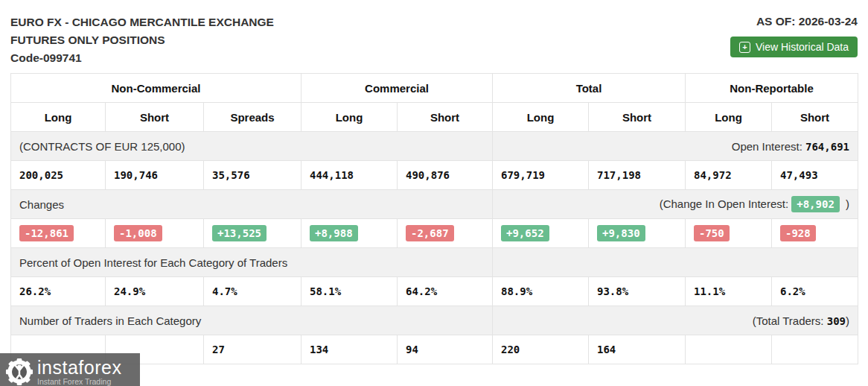  What do you see at coordinates (794, 47) in the screenshot?
I see `view-historical-data-button: View Historical Data` at bounding box center [794, 47].